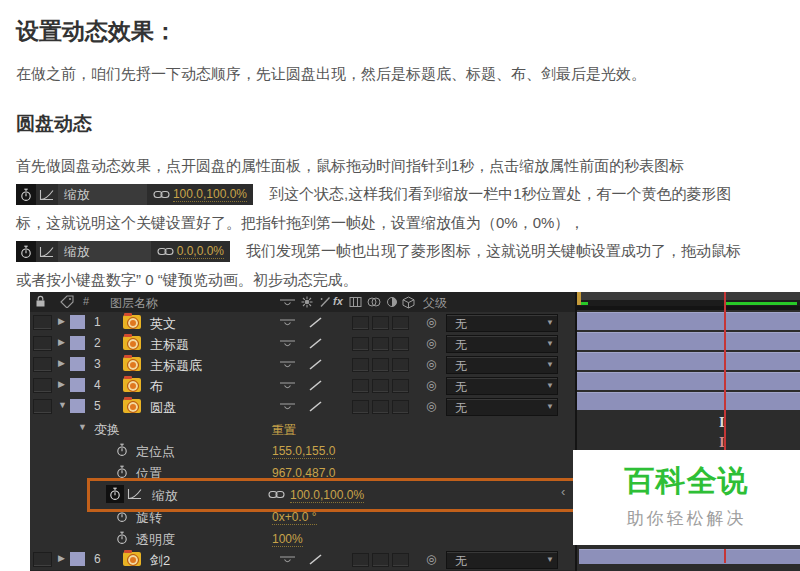  I want to click on layer-name: 英文, so click(163, 324).